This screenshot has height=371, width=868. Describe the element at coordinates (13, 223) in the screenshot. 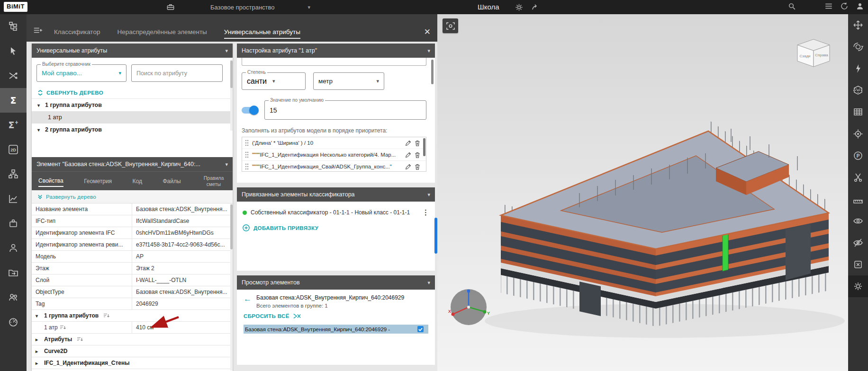

I see `plugins-icon` at that location.